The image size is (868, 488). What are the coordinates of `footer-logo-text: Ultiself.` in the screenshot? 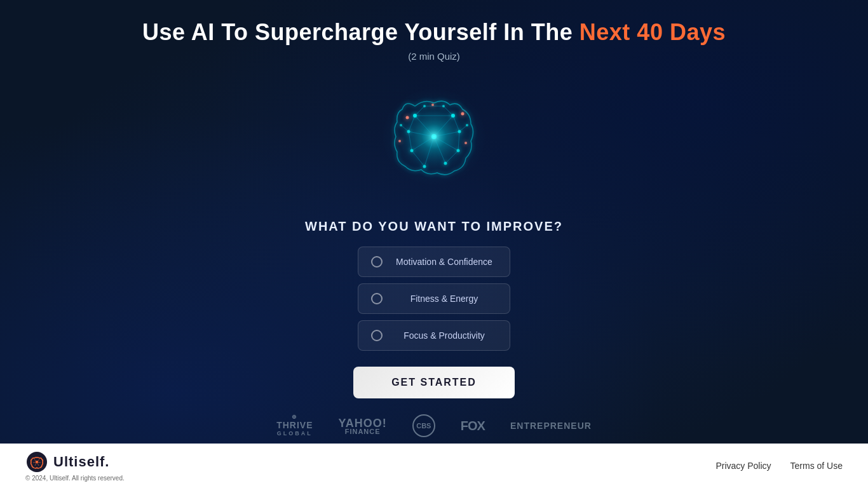 It's located at (81, 462).